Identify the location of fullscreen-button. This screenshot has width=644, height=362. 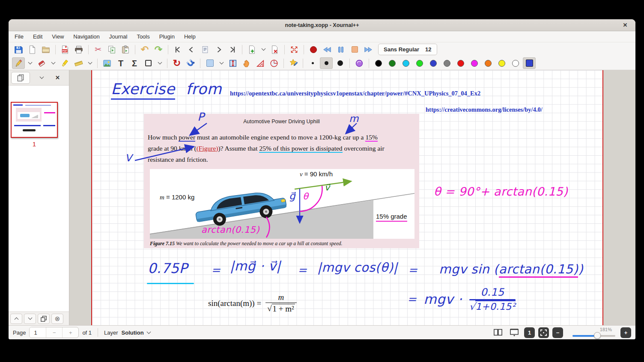
(294, 50).